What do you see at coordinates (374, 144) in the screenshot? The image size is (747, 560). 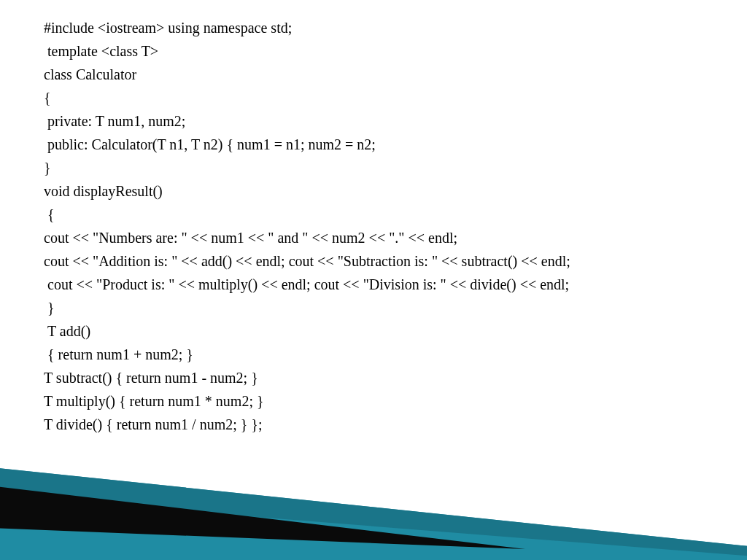 I see `code-line: public: Calculator(T n1, T n2) { num1 = …` at bounding box center [374, 144].